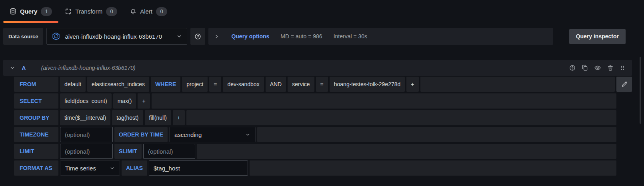  I want to click on chevron-right-icon, so click(217, 37).